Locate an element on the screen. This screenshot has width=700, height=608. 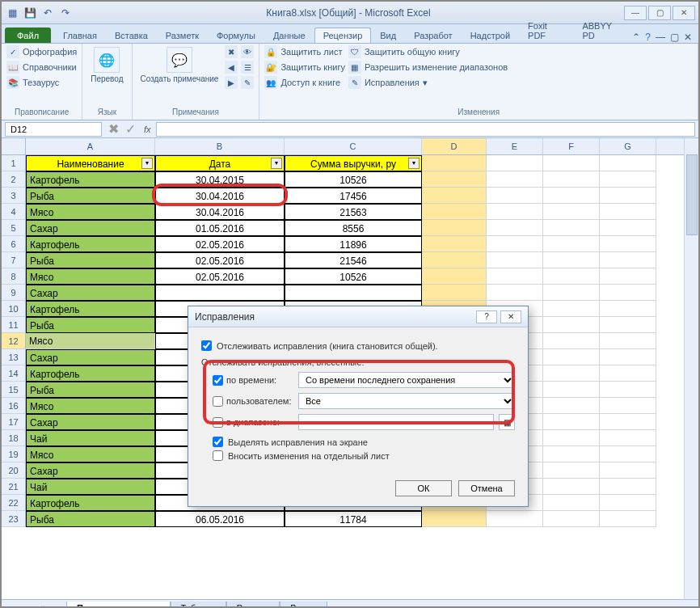
dialog-help-icon: ? is located at coordinates (487, 317).